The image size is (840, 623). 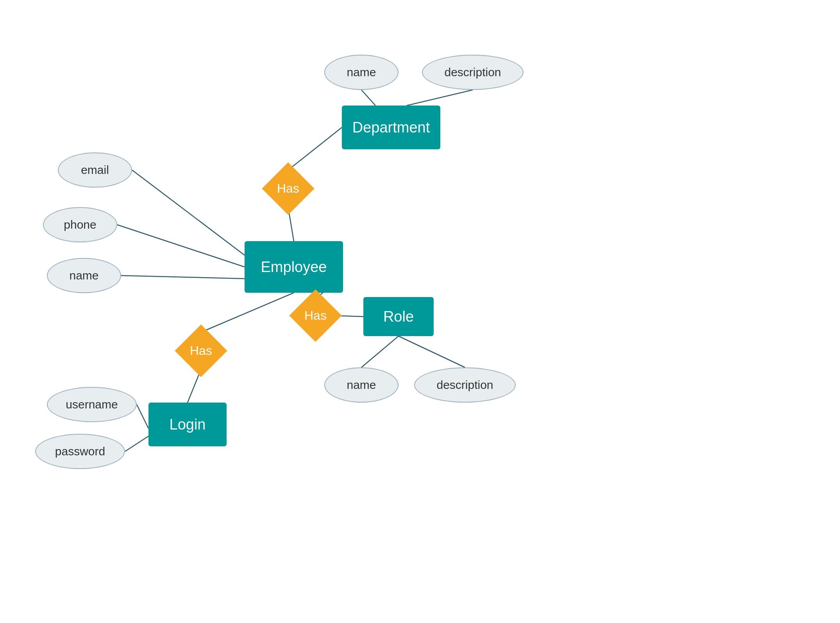 What do you see at coordinates (95, 170) in the screenshot?
I see `email-attribute: email` at bounding box center [95, 170].